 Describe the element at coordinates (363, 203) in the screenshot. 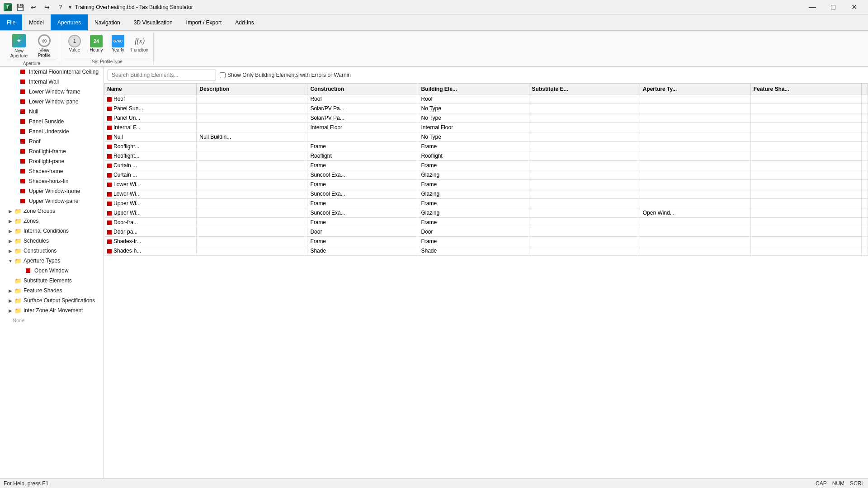

I see `cell-11-2: Frame` at that location.